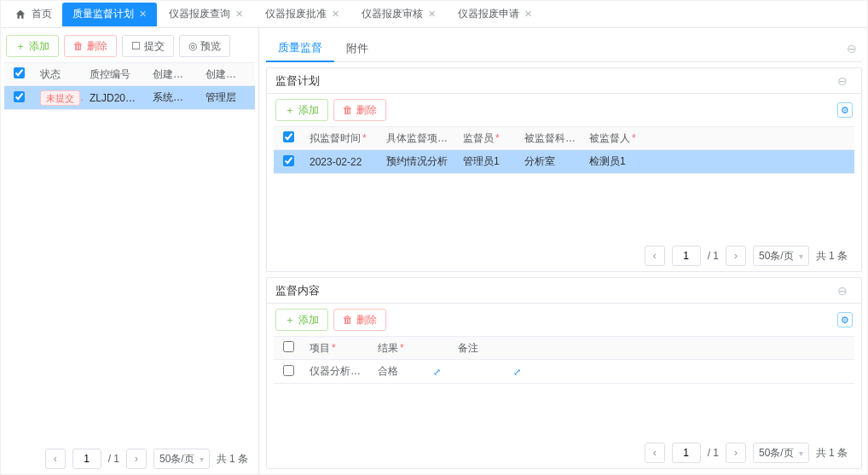  Describe the element at coordinates (564, 387) in the screenshot. I see `content-table: 项目* 结果* 备注 仪器分析检测 合格 ⤢ ⤢` at that location.